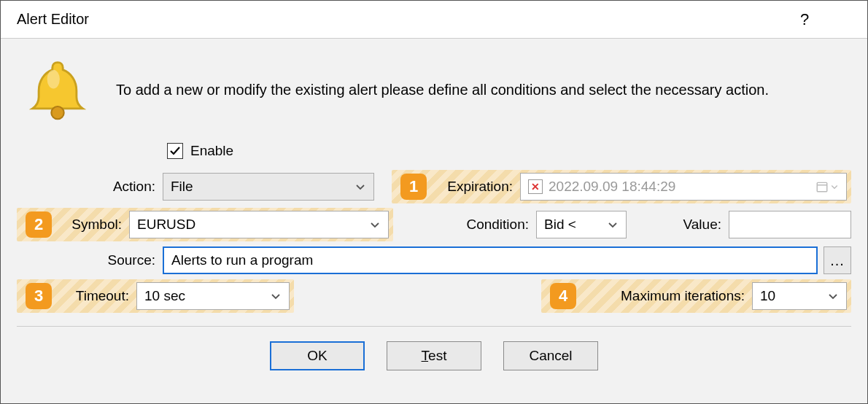 This screenshot has width=868, height=404. Describe the element at coordinates (696, 296) in the screenshot. I see `maxiter-highlight: 4 Maximum iterations: 10` at that location.